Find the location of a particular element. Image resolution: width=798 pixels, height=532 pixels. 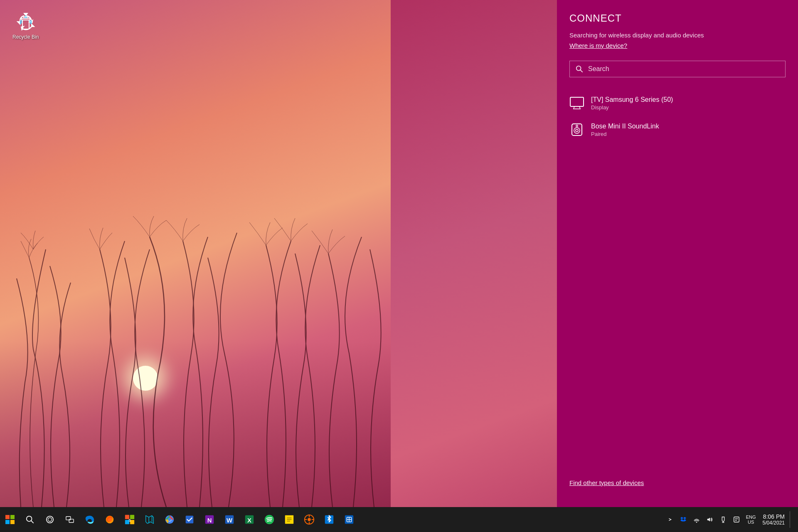

search-icon is located at coordinates (579, 69).